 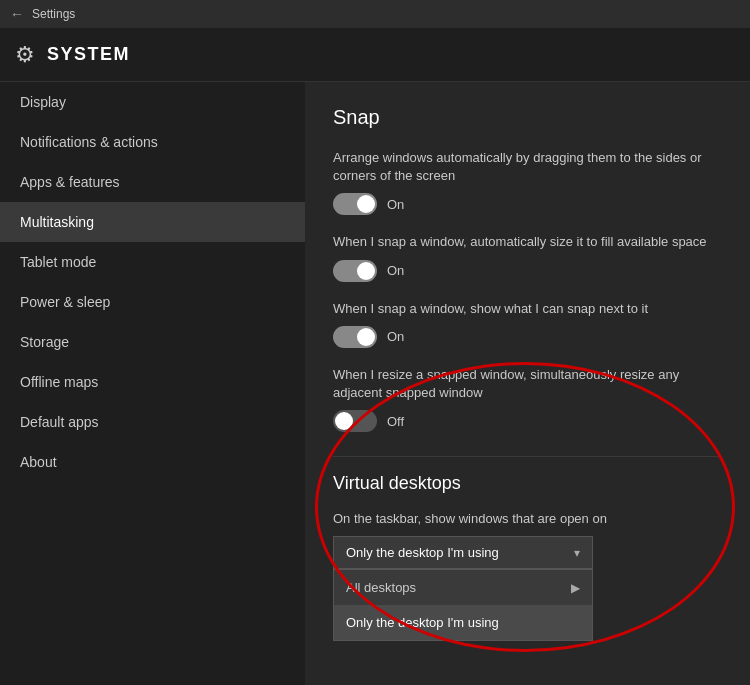 What do you see at coordinates (396, 204) in the screenshot?
I see `toggle-label-snap1: On` at bounding box center [396, 204].